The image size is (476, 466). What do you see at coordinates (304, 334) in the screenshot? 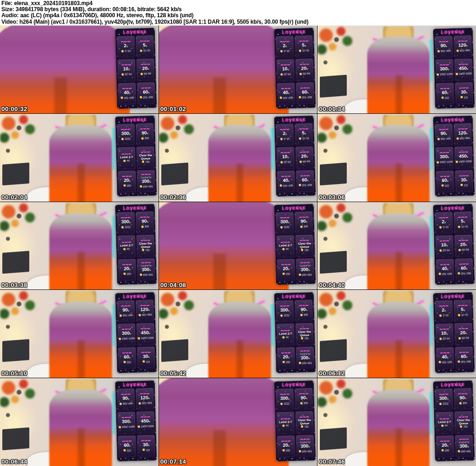
I see `tip-cell-value: Clear the Queue` at bounding box center [304, 334].